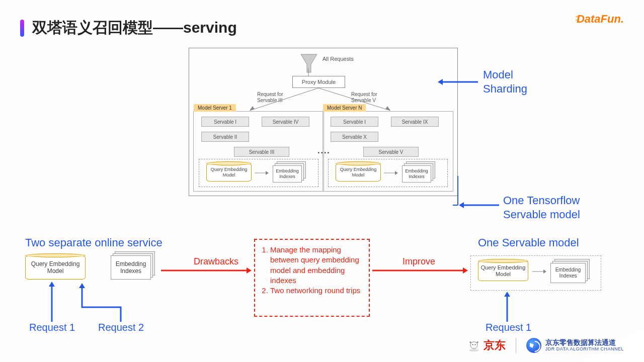  Describe the element at coordinates (225, 137) in the screenshot. I see `servable-box: Servable II` at that location.